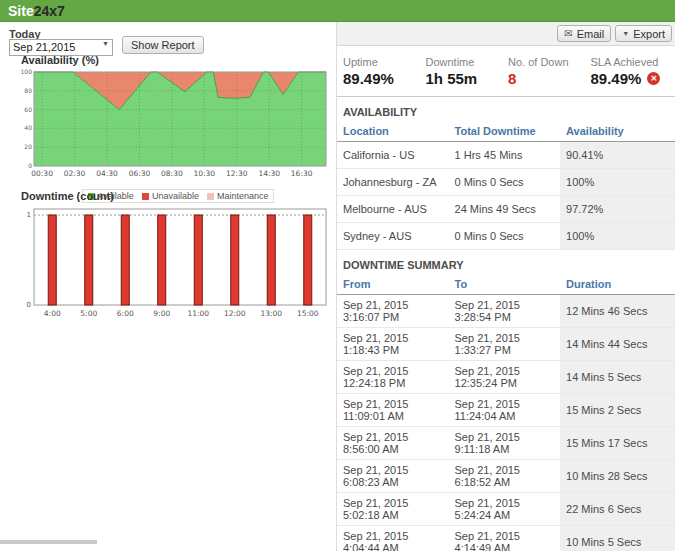 This screenshot has width=675, height=551. Describe the element at coordinates (393, 444) in the screenshot. I see `table-cell: Sep 21, 2015 8:56:00 AM` at that location.